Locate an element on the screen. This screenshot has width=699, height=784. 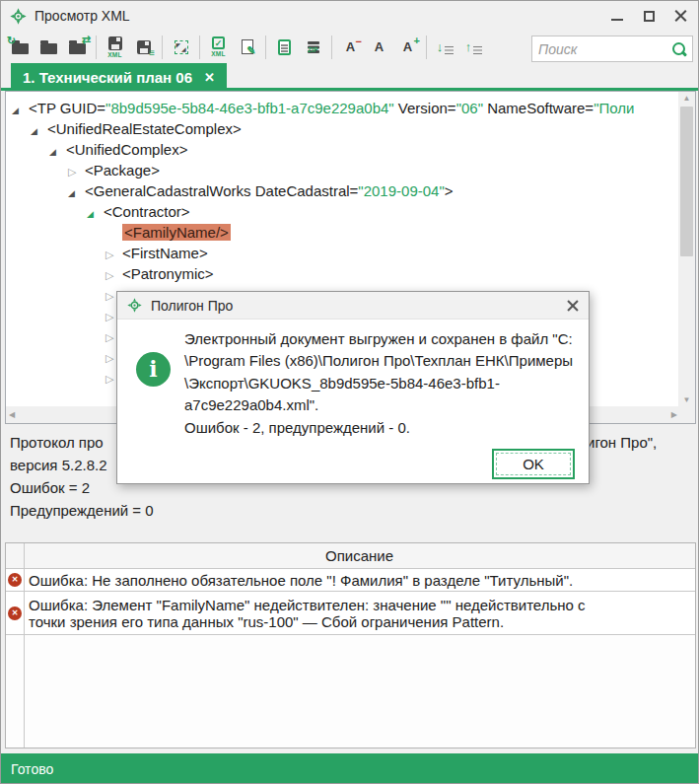
tree-row: <UnifiedRealEstateComplex> is located at coordinates (342, 128).